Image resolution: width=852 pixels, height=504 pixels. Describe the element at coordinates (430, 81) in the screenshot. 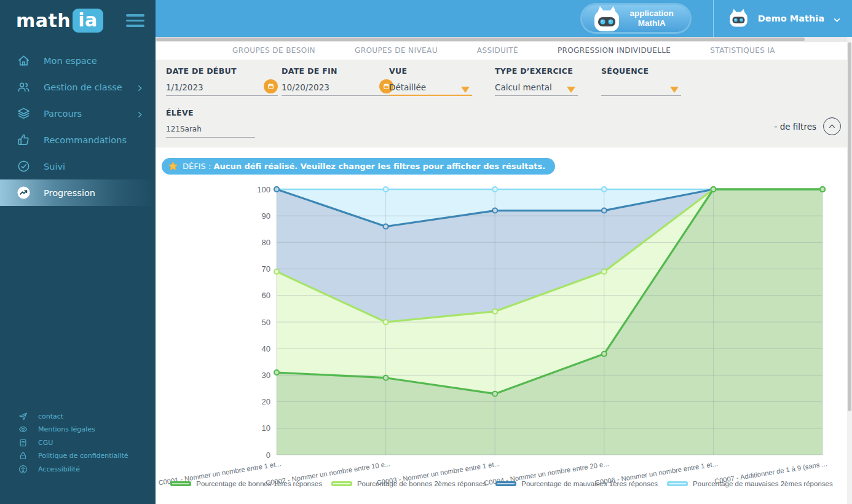

I see `filter-vue: VUE Détaillée` at that location.